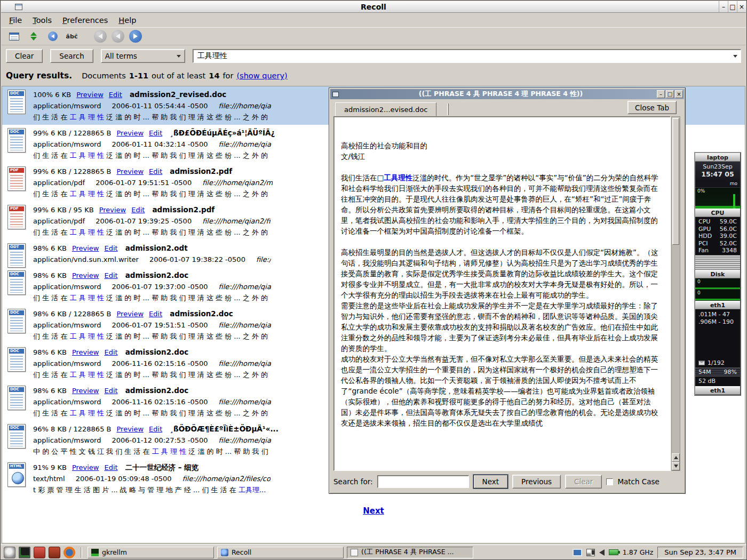 The height and width of the screenshot is (560, 747). I want to click on task-button: gkrellm, so click(150, 553).